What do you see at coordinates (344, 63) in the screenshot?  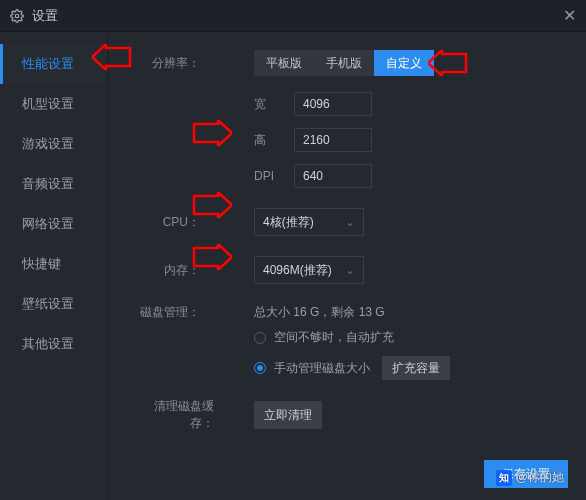 I see `resolution-segment: 平板版 手机版 自定义` at bounding box center [344, 63].